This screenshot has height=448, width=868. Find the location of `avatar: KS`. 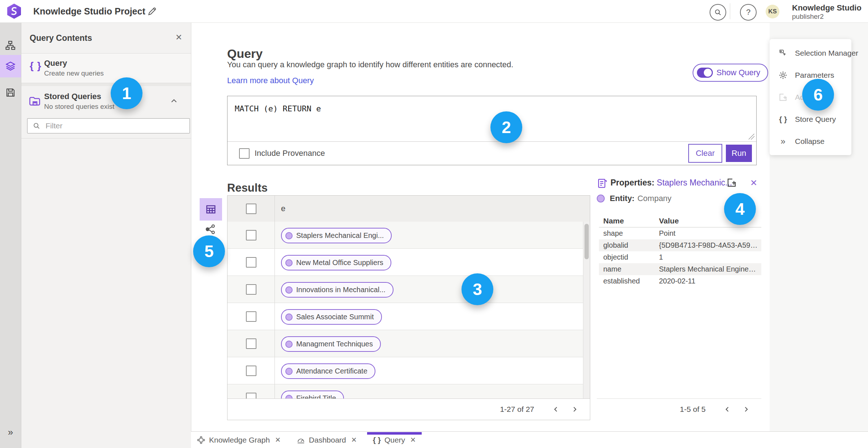

avatar: KS is located at coordinates (773, 12).